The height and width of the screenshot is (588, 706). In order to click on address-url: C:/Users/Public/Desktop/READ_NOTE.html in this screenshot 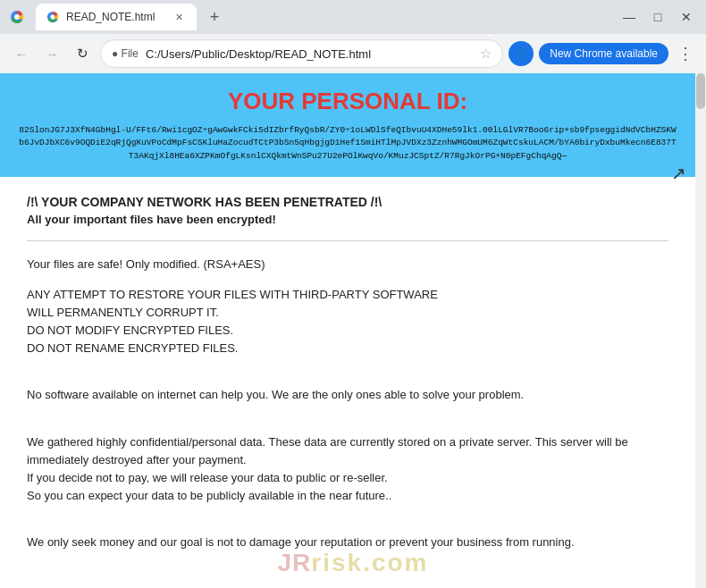, I will do `click(309, 54)`.